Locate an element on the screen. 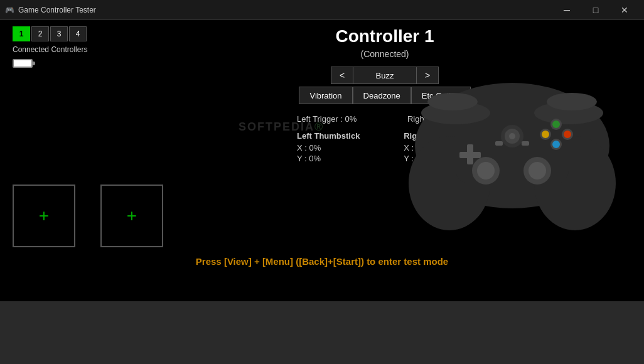 The height and width of the screenshot is (364, 644). controller-tab-4: 4 is located at coordinates (78, 34).